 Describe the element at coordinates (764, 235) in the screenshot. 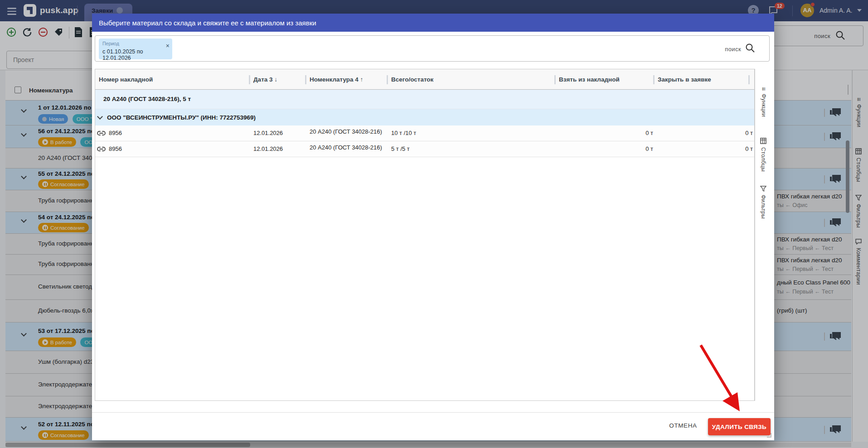

I see `dialog-side-tabs-strip: ≡ Функции Столбцы Фильтры` at that location.